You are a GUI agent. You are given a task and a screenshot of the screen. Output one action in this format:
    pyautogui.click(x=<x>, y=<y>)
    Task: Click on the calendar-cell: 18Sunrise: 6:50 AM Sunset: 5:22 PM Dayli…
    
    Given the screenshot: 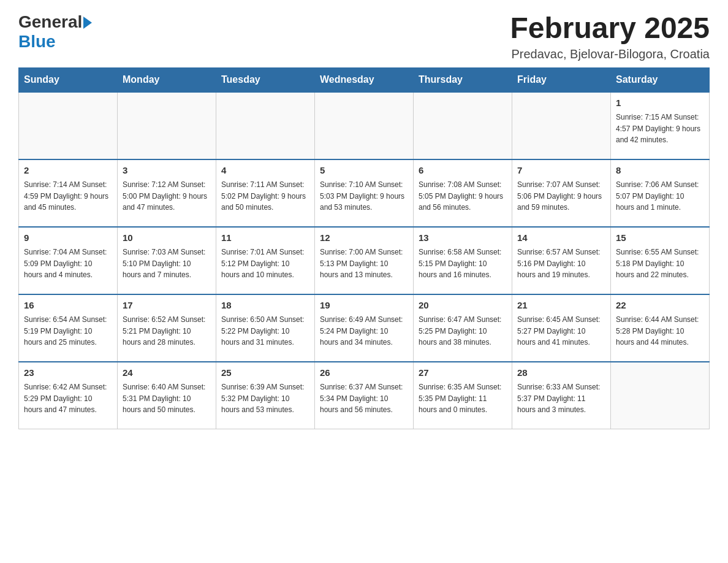 What is the action you would take?
    pyautogui.click(x=266, y=328)
    